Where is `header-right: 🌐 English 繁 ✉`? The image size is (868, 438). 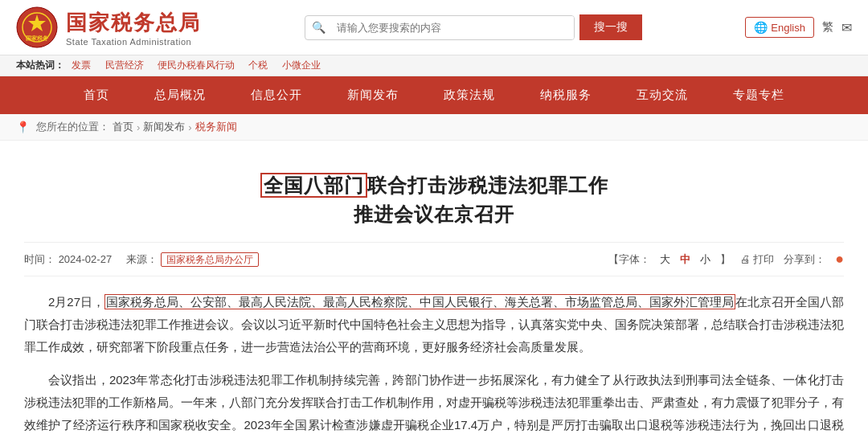 header-right: 🌐 English 繁 ✉ is located at coordinates (799, 27).